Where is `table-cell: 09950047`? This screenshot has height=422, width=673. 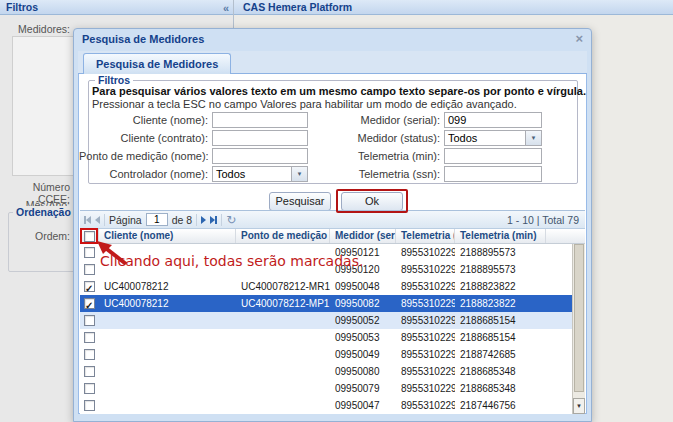
table-cell: 09950047 is located at coordinates (363, 406).